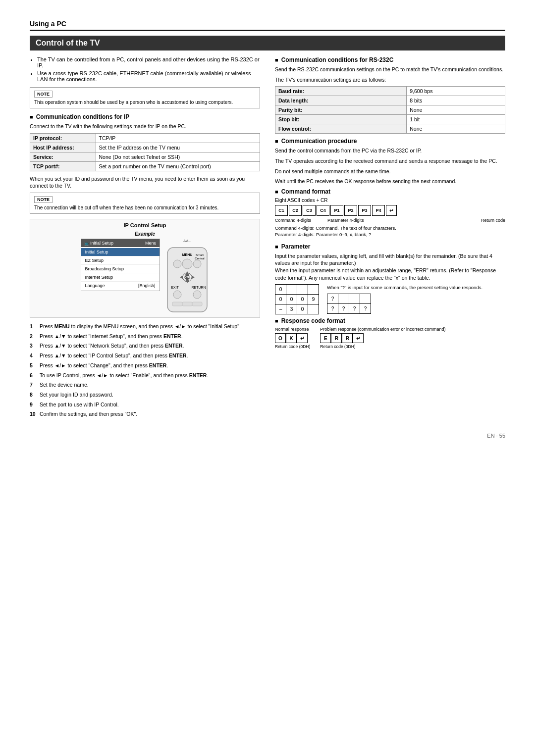  I want to click on step-8-text: Set your login ID and password., so click(76, 395).